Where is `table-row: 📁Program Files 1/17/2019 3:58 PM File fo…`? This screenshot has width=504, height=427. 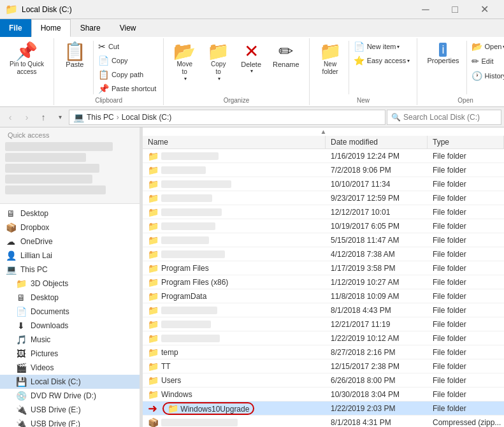
table-row: 📁Program Files 1/17/2019 3:58 PM File fo… is located at coordinates (324, 268).